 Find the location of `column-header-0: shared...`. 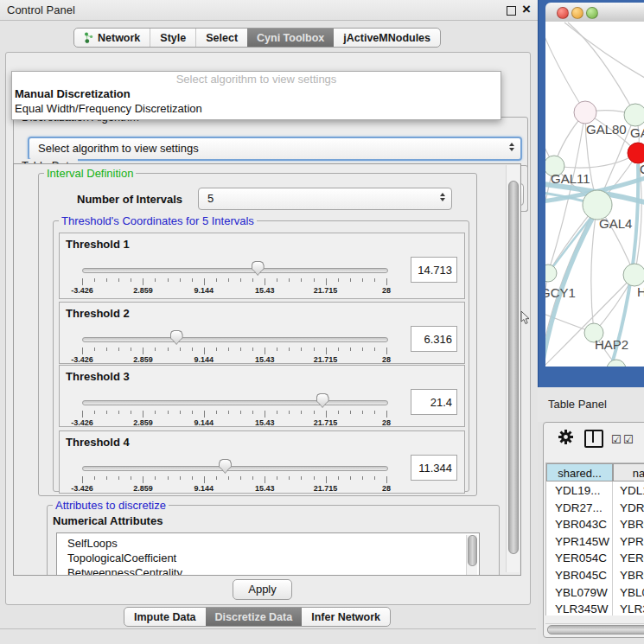

column-header-0: shared... is located at coordinates (579, 472).